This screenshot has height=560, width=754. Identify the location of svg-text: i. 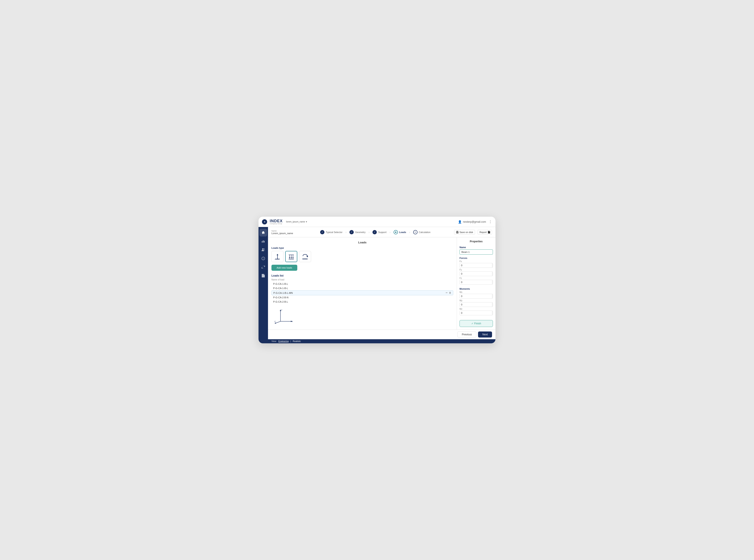
(263, 258).